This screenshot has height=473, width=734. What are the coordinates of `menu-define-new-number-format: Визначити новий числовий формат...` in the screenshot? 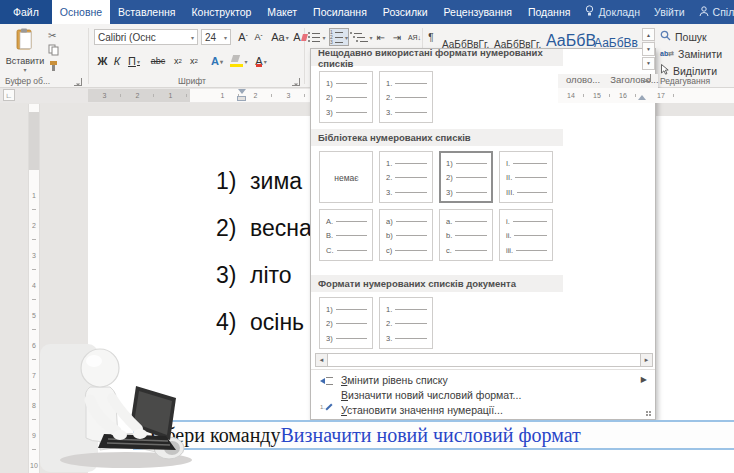 It's located at (483, 394).